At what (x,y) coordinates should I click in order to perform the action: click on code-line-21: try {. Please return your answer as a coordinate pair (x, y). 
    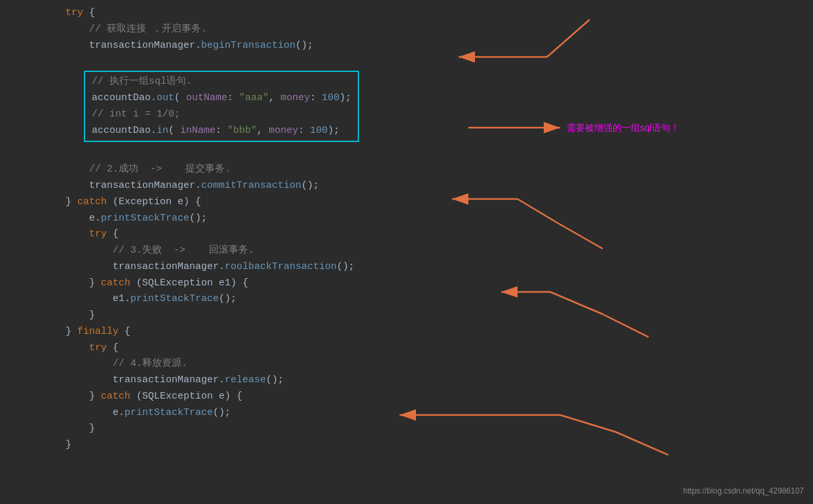
    Looking at the image, I should click on (439, 348).